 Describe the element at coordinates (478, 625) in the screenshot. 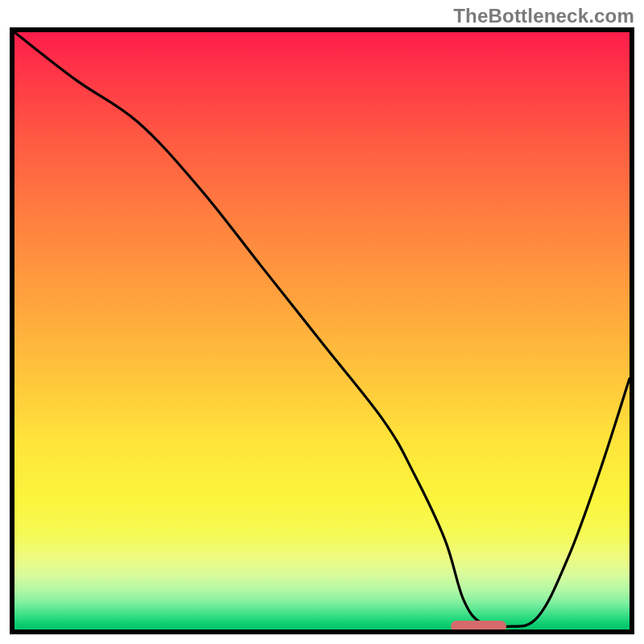

I see `optimal-marker` at that location.